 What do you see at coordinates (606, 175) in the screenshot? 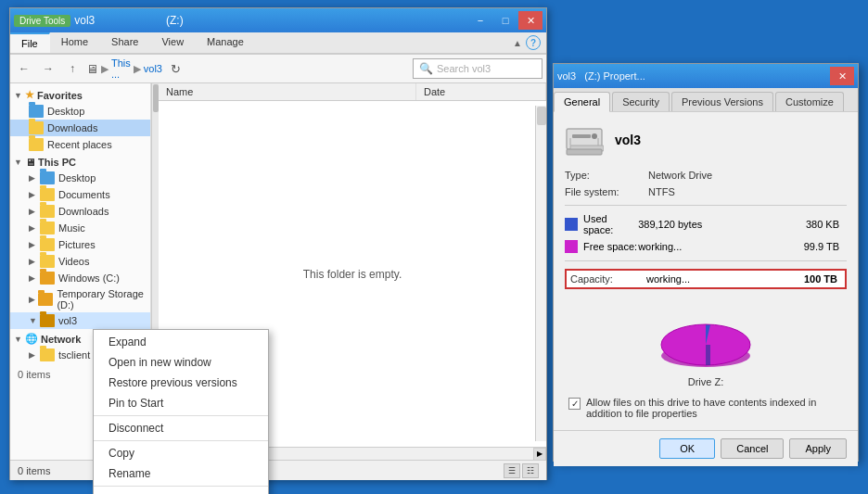
I see `props-type-label: Type:` at bounding box center [606, 175].